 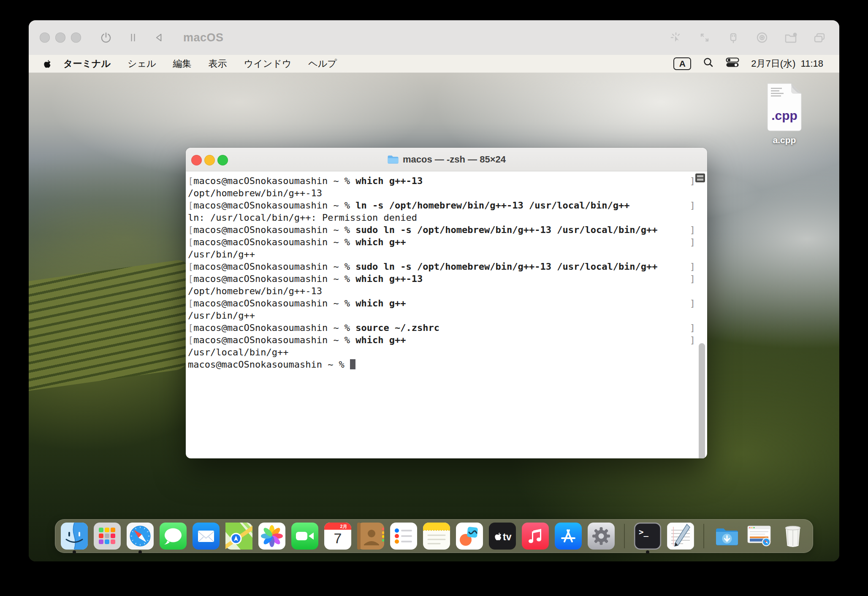 I want to click on shell-command: sudo ln -s /opt/homebrew/bin/g++-13 /usr…, so click(x=507, y=230).